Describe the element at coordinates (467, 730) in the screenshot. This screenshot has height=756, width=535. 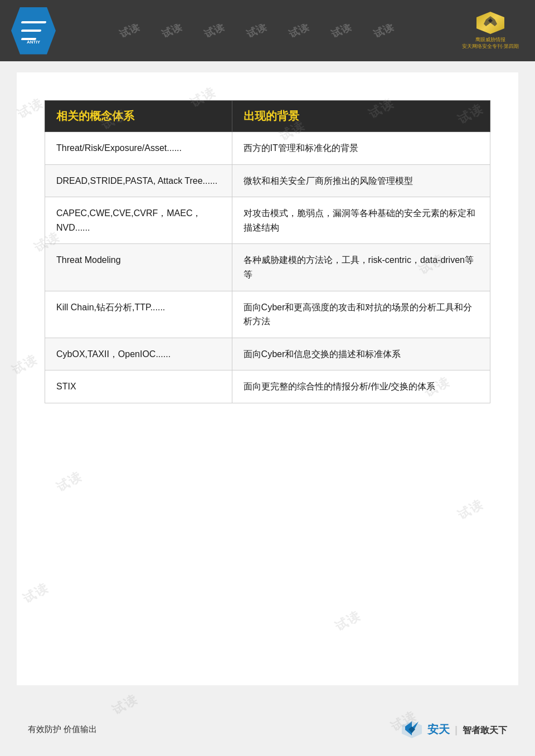
I see `footer-logo-text: 安天 | 智者敢天下` at that location.